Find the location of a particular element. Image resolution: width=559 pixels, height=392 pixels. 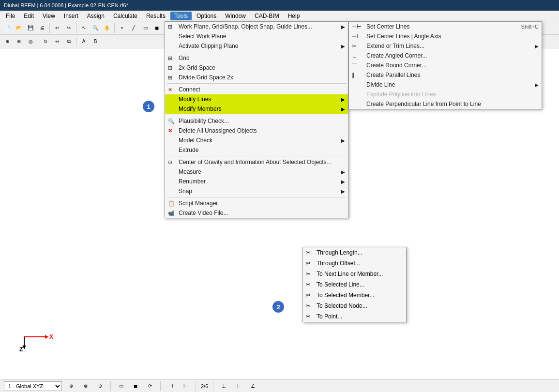

marker-1: 1 is located at coordinates (149, 106).